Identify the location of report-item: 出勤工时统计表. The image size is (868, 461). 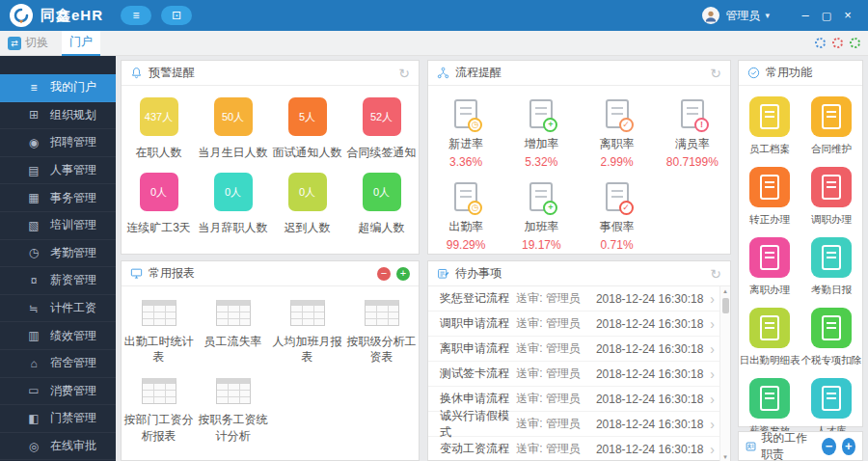
(158, 332).